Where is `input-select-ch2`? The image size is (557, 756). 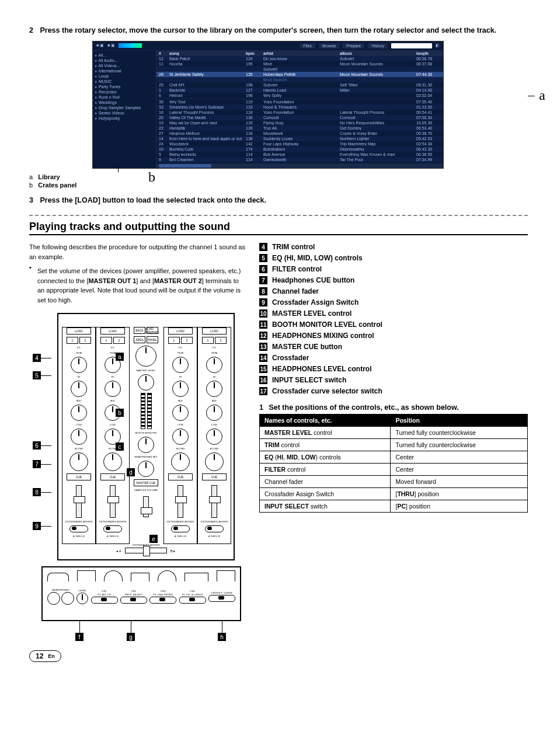
input-select-ch2 is located at coordinates (105, 600).